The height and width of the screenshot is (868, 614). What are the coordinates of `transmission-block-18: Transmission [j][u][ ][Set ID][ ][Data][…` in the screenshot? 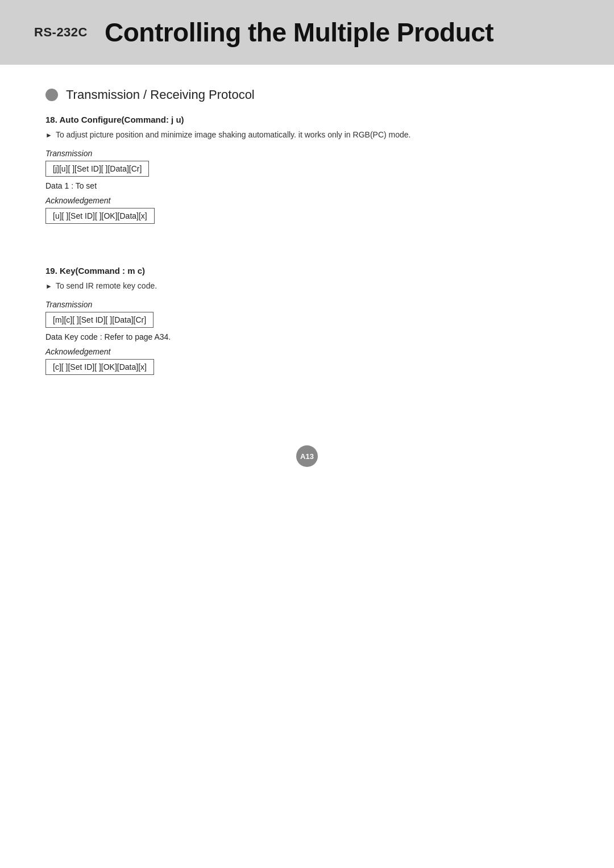 It's located at (307, 169).